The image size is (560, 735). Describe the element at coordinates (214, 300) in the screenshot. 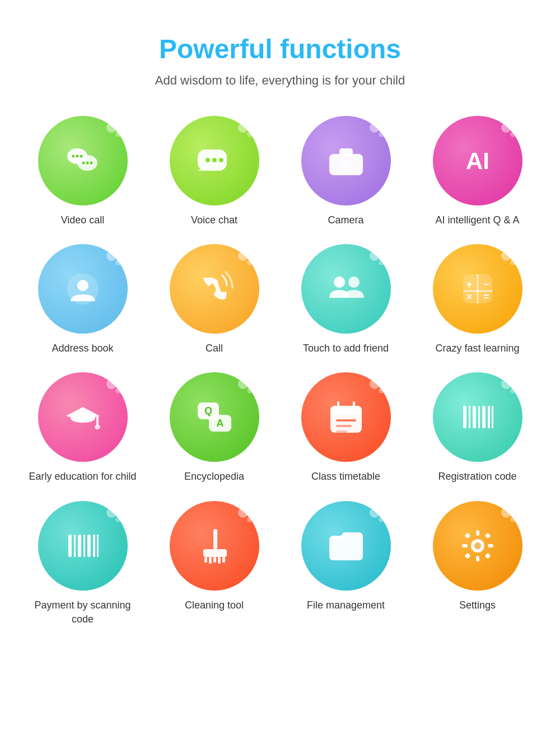

I see `feature-item-call: Call` at that location.